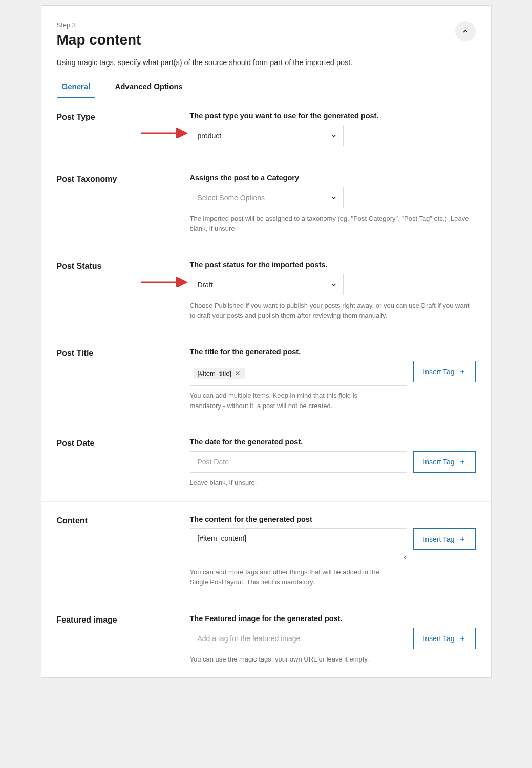 The image size is (532, 768). Describe the element at coordinates (219, 374) in the screenshot. I see `tag-chip: [#item_title] ✕` at that location.